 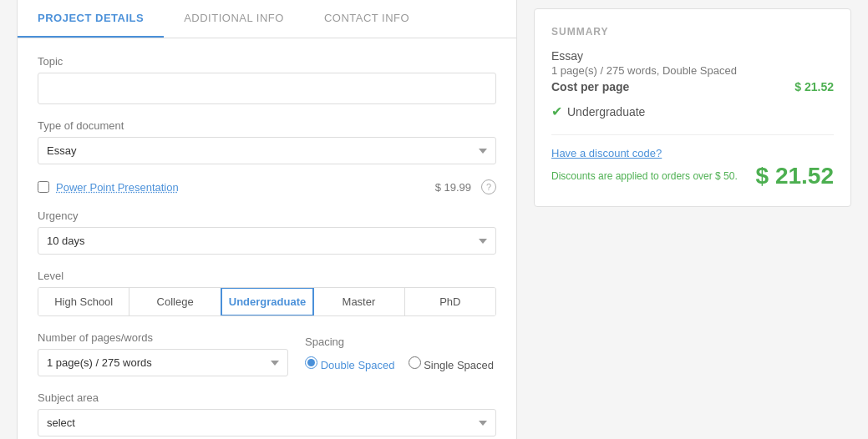 What do you see at coordinates (267, 240) in the screenshot?
I see `urgency-select: 10 days` at bounding box center [267, 240].